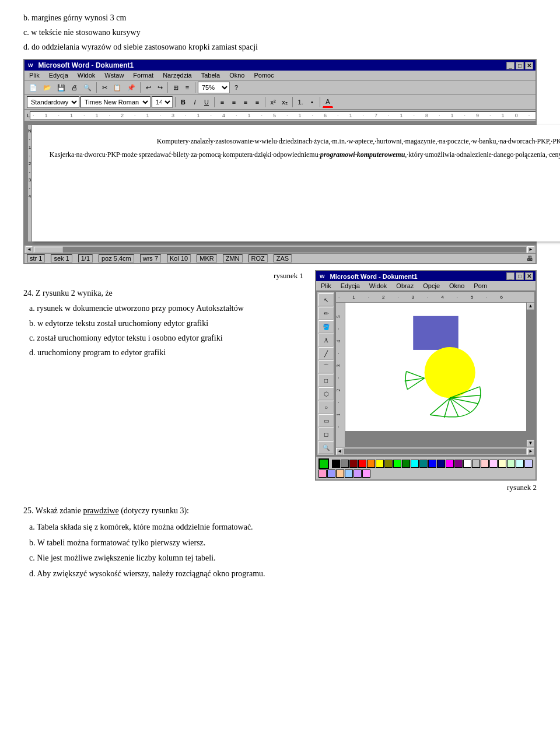  Describe the element at coordinates (405, 286) in the screenshot. I see `draw-menu-obraz: Obraz` at that location.